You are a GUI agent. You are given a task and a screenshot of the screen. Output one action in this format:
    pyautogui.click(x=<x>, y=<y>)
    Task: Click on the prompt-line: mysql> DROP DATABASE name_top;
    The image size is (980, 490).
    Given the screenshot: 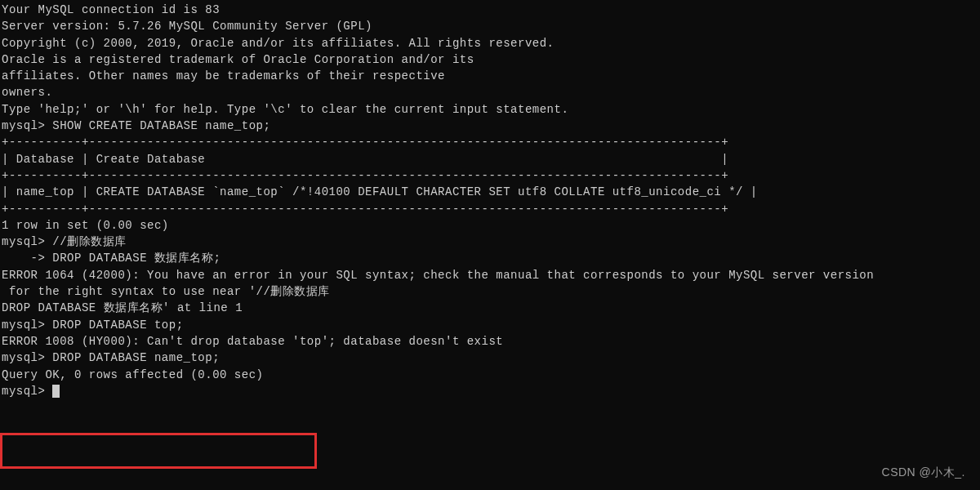 What is the action you would take?
    pyautogui.click(x=491, y=358)
    